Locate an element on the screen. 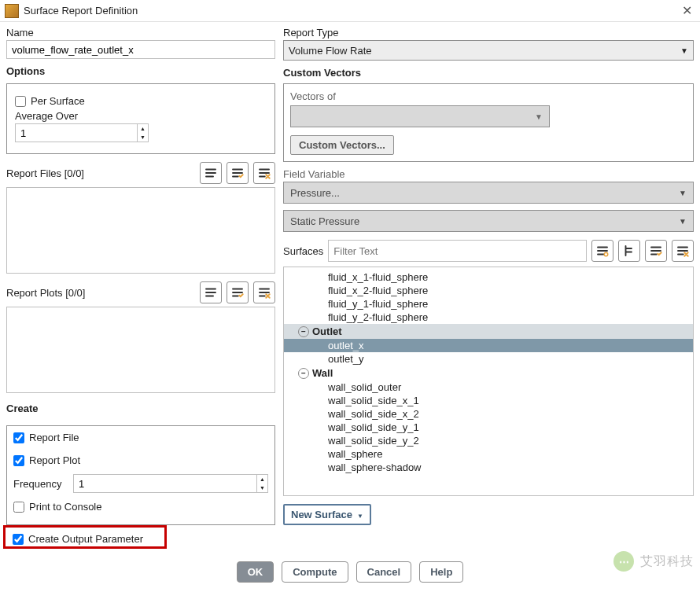 The height and width of the screenshot is (592, 700). field-variable-label: Field Variable is located at coordinates (488, 175).